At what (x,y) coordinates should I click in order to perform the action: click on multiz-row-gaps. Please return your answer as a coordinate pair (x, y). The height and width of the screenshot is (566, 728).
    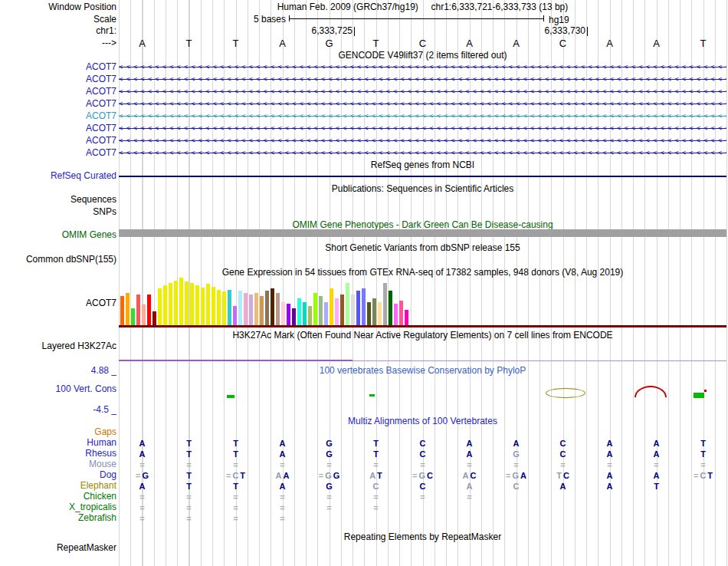
    Looking at the image, I should click on (423, 433).